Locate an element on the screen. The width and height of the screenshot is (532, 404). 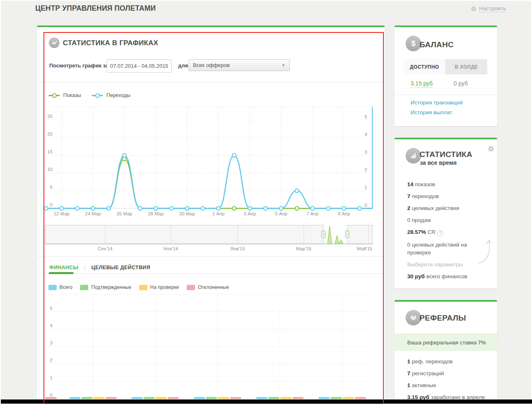
navigator-month-label: Мар'15 is located at coordinates (304, 249).